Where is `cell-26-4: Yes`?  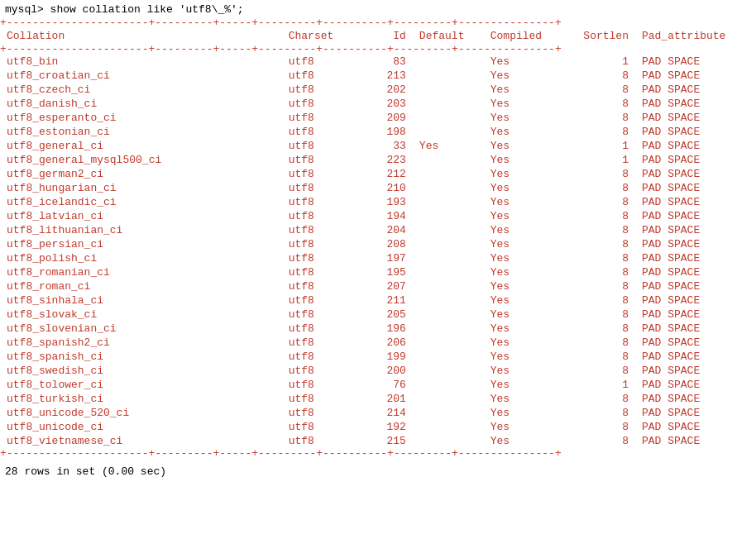 cell-26-4: Yes is located at coordinates (524, 427).